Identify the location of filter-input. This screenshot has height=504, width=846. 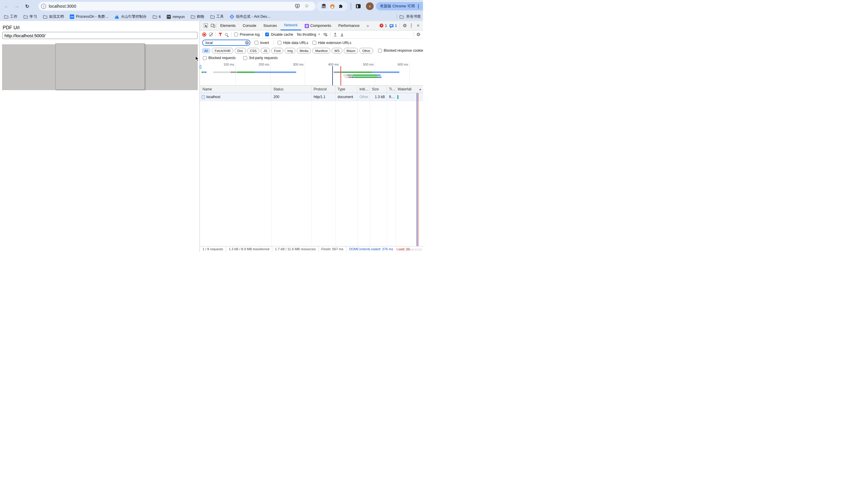
(226, 43).